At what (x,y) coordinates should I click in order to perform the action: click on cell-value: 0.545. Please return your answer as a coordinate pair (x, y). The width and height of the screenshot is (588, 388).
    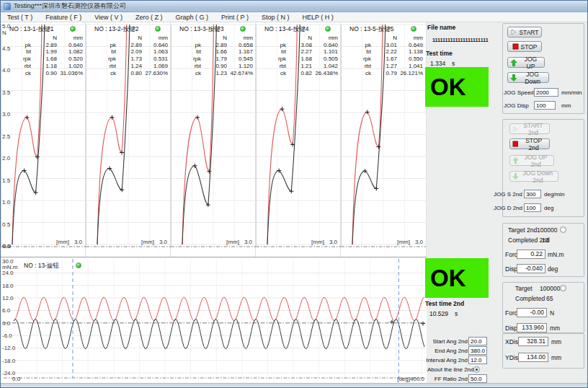
    Looking at the image, I should click on (240, 59).